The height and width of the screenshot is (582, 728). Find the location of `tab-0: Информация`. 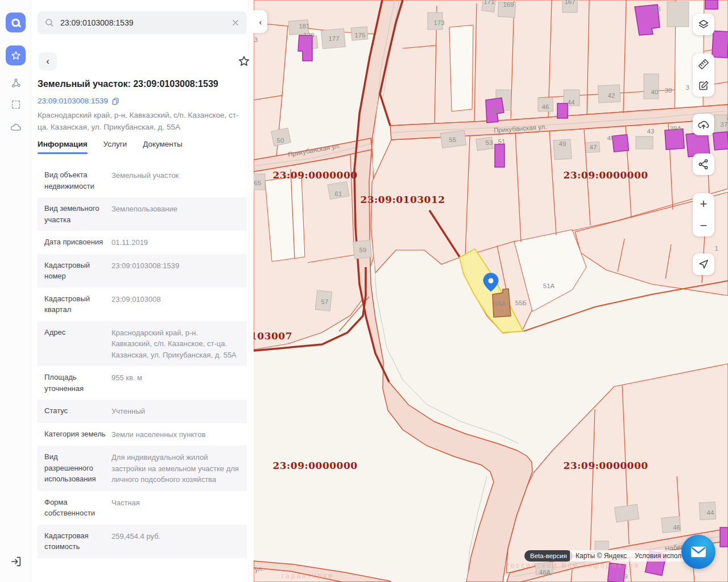

tab-0: Информация is located at coordinates (63, 147).